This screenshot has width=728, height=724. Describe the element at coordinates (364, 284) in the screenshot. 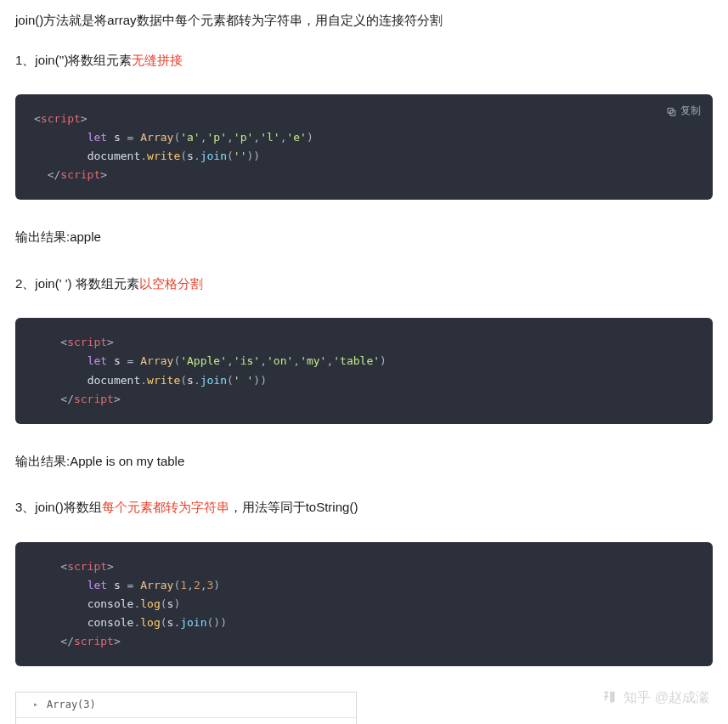

I see `section2-heading: 2、join(' ') 将数组元素以空格分割` at that location.